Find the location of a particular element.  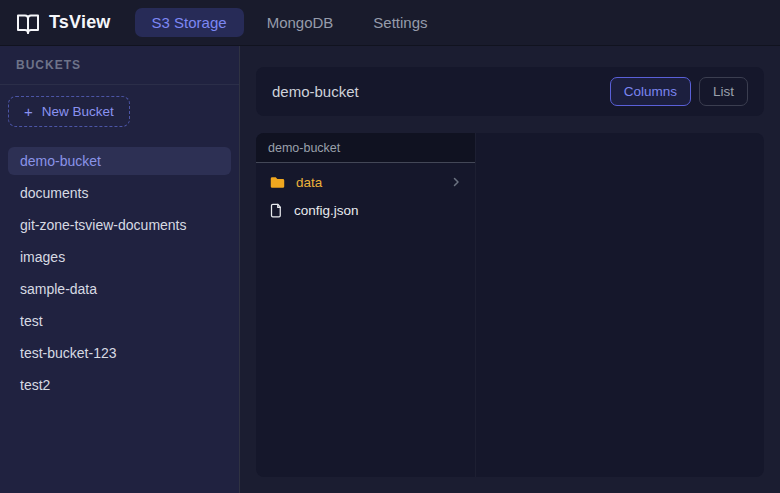

bucket-item-demo-bucket: demo-bucket is located at coordinates (120, 161).